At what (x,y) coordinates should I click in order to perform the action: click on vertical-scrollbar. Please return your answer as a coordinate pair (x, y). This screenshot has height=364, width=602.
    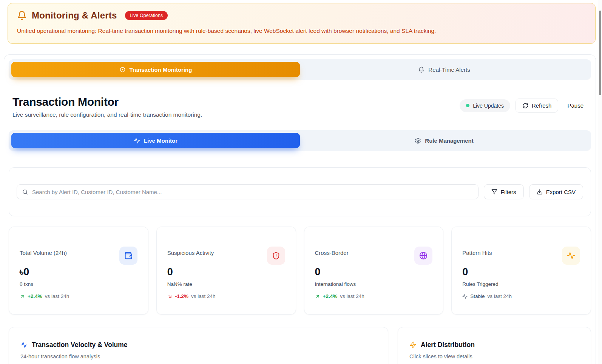
    Looking at the image, I should click on (600, 182).